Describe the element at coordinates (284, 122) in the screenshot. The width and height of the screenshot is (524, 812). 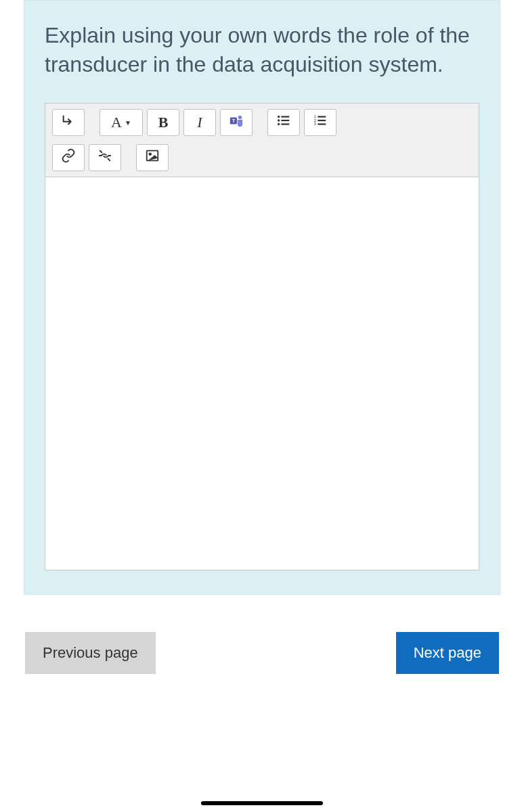
I see `bullet-list-icon` at that location.